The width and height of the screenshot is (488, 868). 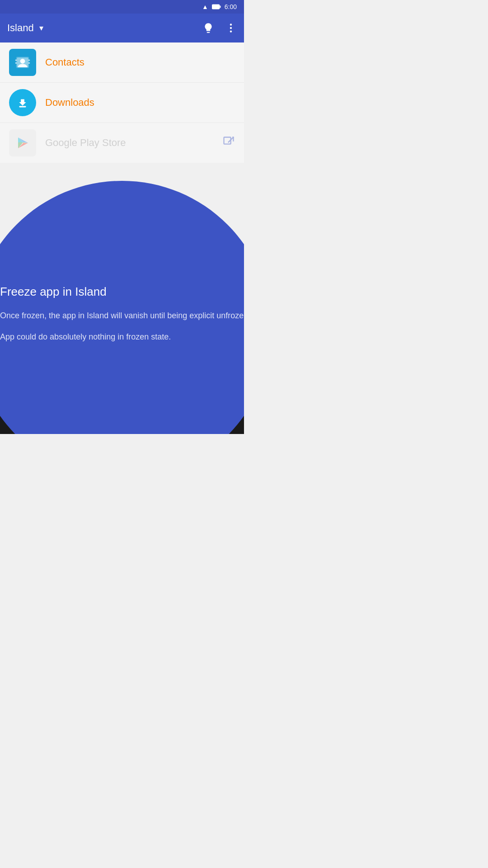 What do you see at coordinates (122, 143) in the screenshot?
I see `list-item: Google Play Store` at bounding box center [122, 143].